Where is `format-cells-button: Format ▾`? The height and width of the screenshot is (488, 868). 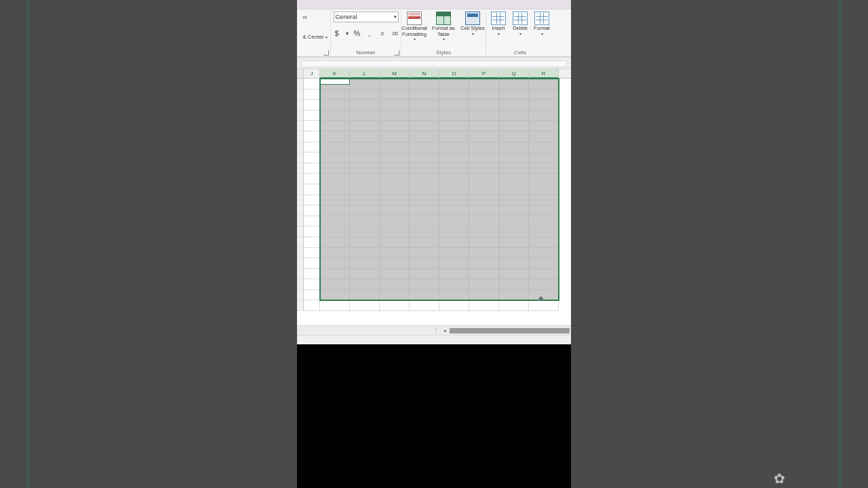 format-cells-button: Format ▾ is located at coordinates (542, 28).